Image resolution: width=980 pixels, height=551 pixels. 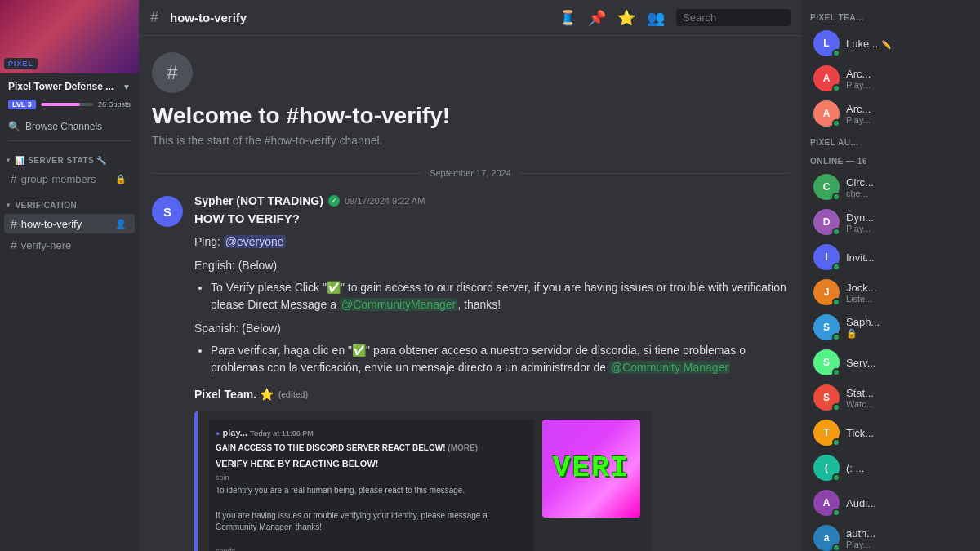 I want to click on channel-header-icon: #, so click(x=172, y=73).